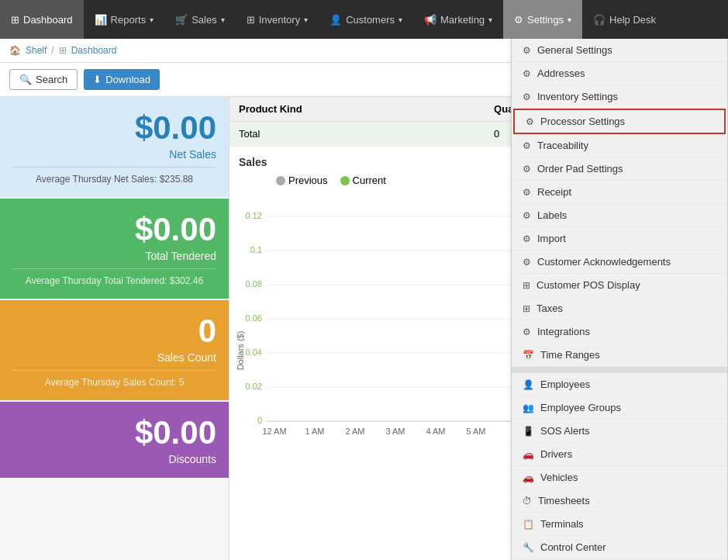 This screenshot has width=728, height=560. Describe the element at coordinates (604, 262) in the screenshot. I see `menu-item-label: Customer Acknowledgements` at that location.